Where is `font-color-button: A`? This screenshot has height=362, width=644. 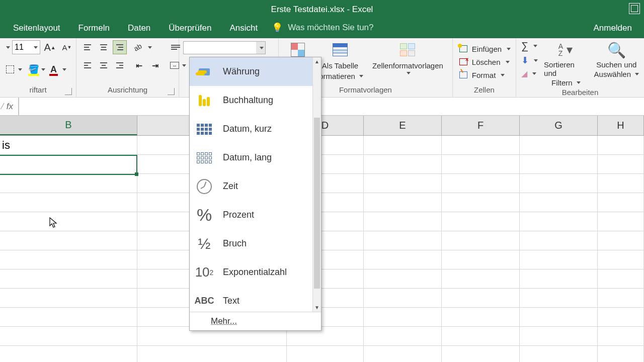
font-color-button: A is located at coordinates (58, 69).